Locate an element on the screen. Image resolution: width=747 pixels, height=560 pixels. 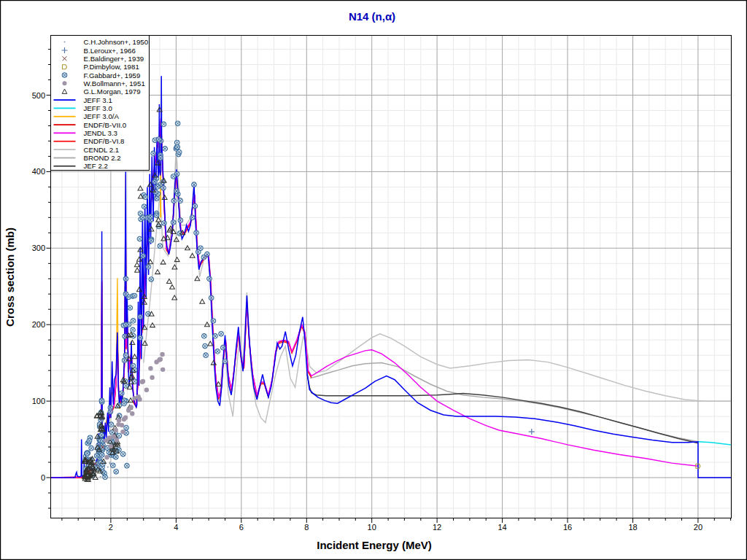
svg-text: 500 is located at coordinates (39, 96).